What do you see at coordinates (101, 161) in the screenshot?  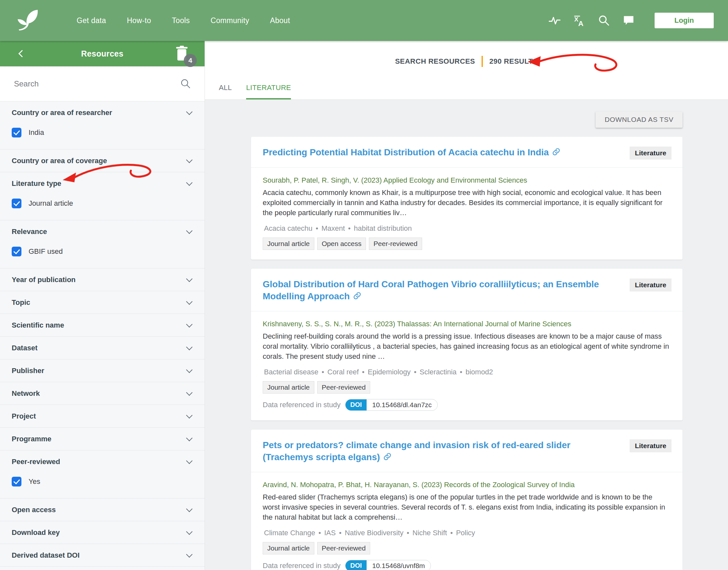 I see `filter-header: Country or area of coverage` at bounding box center [101, 161].